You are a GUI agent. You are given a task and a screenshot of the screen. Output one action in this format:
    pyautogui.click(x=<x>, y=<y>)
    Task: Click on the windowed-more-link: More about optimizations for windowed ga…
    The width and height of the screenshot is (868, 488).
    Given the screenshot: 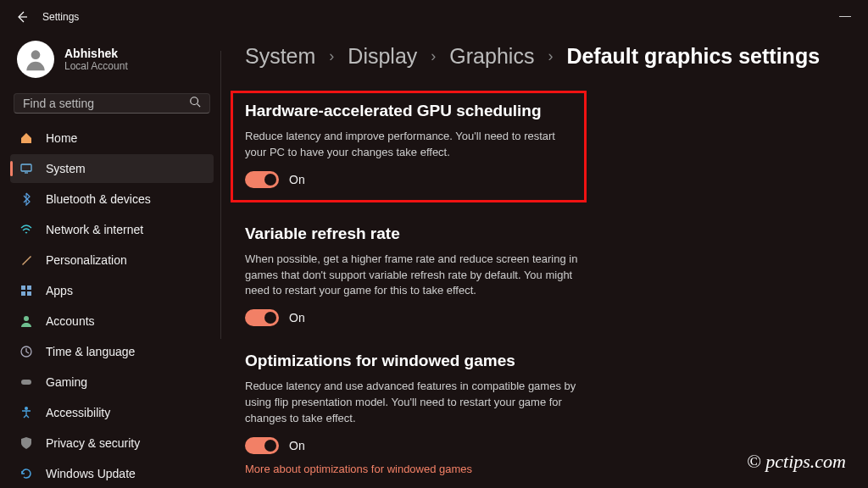 What is the action you would take?
    pyautogui.click(x=359, y=469)
    